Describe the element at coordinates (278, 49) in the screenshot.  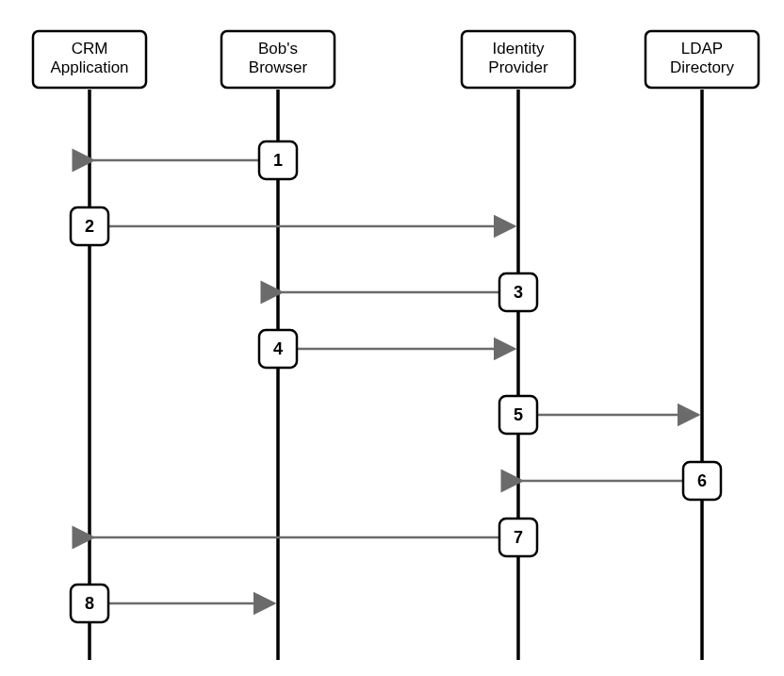
I see `actor-label: Bob's` at that location.